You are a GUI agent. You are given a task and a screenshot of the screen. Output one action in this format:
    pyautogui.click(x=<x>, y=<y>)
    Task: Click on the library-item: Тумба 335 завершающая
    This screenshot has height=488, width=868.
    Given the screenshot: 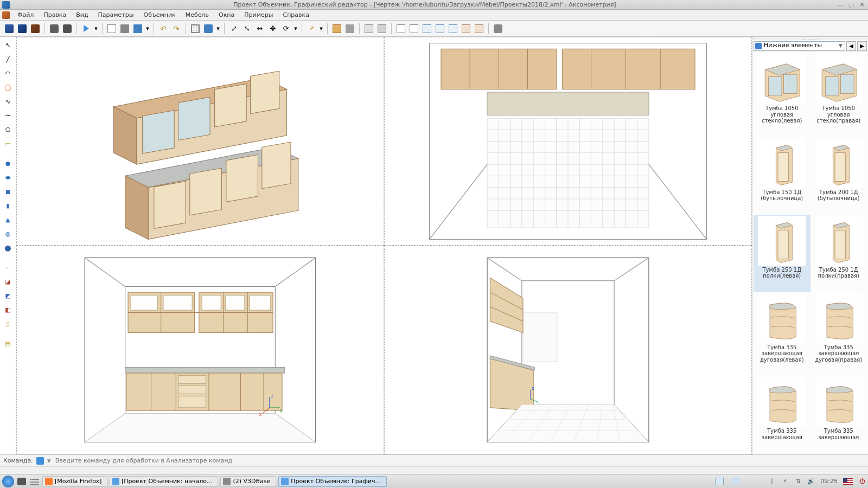 What is the action you would take?
    pyautogui.click(x=782, y=414)
    